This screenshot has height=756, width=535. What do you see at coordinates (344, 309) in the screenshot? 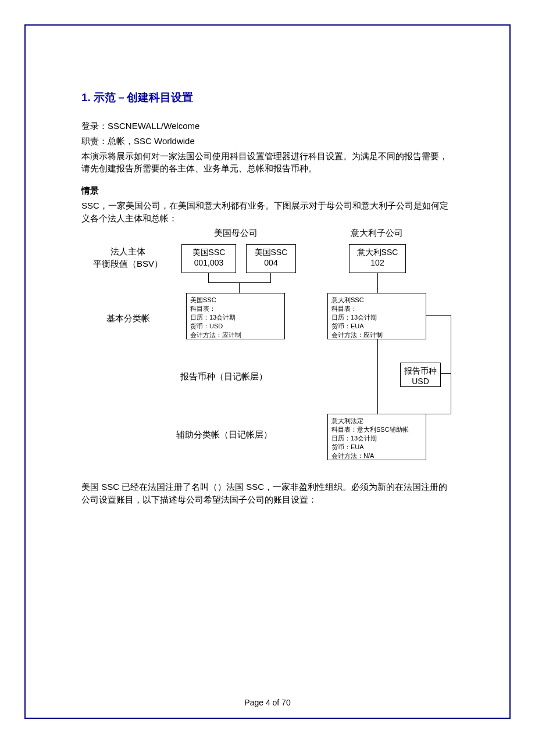
I see `it-ledger-l2: 科目表：` at bounding box center [344, 309].